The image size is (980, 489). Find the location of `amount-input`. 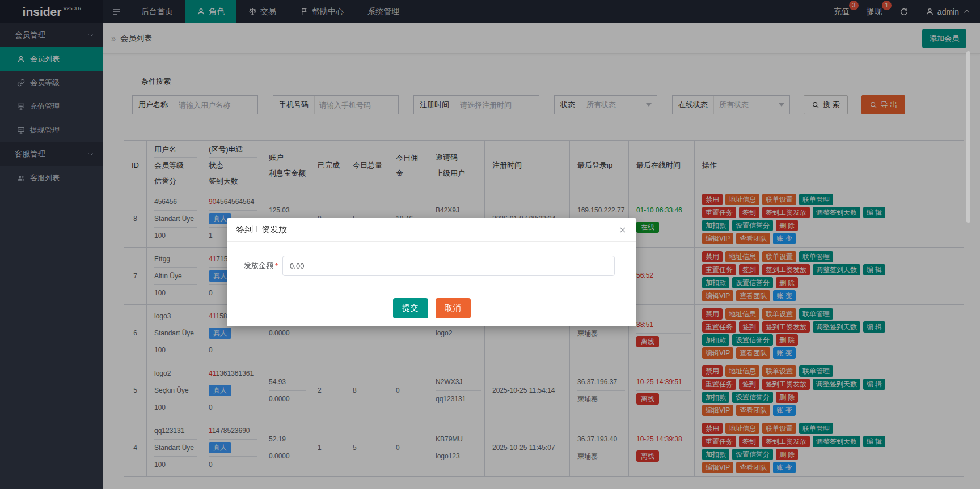

amount-input is located at coordinates (449, 266).